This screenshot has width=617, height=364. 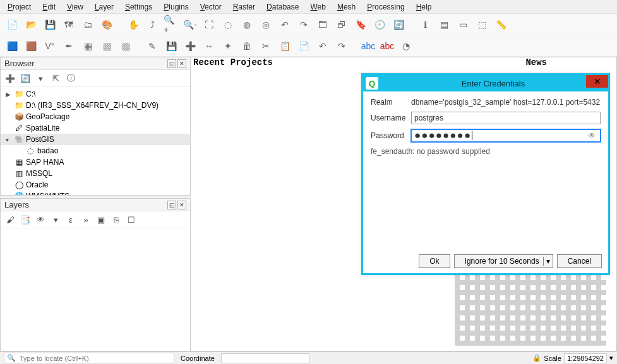 I want to click on zoom-selection-button: ◌, so click(x=228, y=25).